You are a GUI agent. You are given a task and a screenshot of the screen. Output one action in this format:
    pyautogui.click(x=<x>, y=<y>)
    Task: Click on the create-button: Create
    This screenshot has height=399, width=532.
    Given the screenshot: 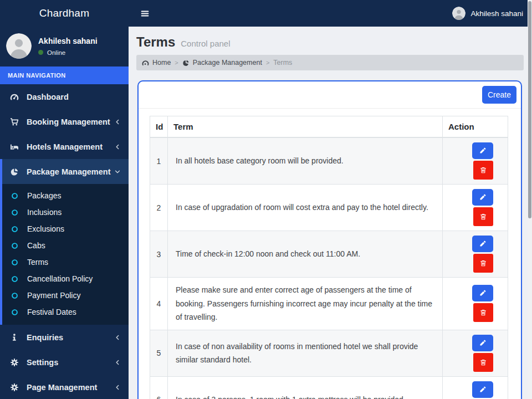 What is the action you would take?
    pyautogui.click(x=499, y=95)
    